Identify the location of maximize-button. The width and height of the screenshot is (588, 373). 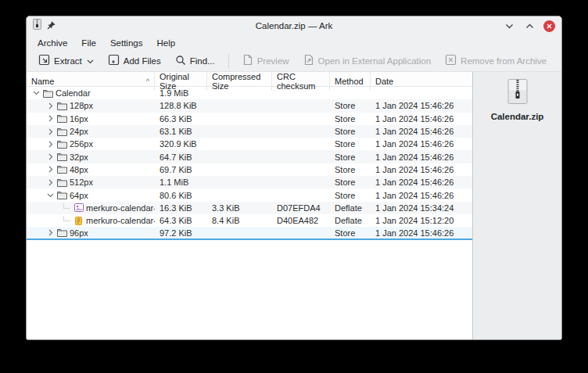
(529, 26).